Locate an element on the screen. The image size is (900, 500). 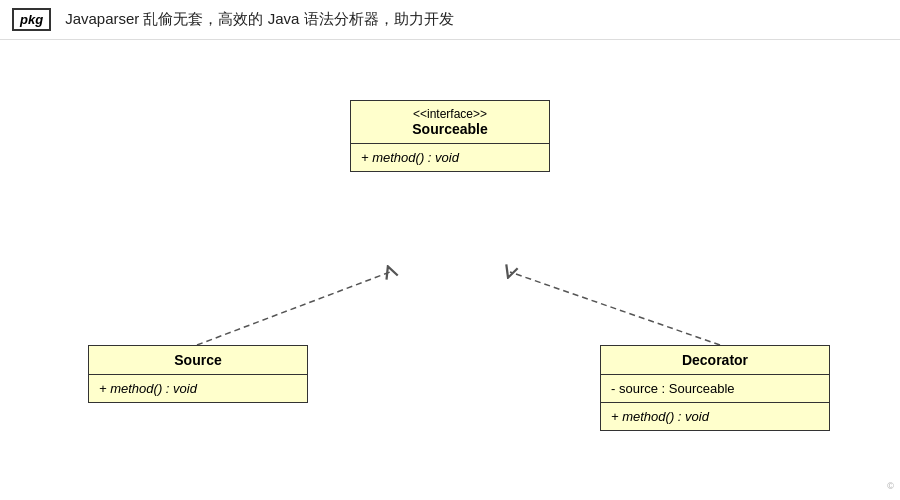
sourceable-box: <<interface>> Sourceable + method() : vo… is located at coordinates (450, 136).